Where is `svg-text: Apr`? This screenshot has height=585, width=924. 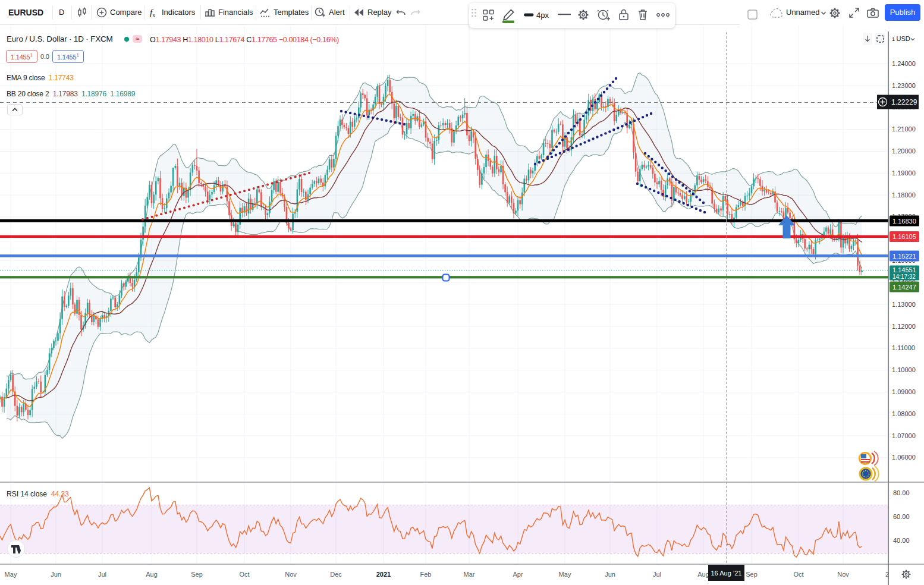 svg-text: Apr is located at coordinates (517, 574).